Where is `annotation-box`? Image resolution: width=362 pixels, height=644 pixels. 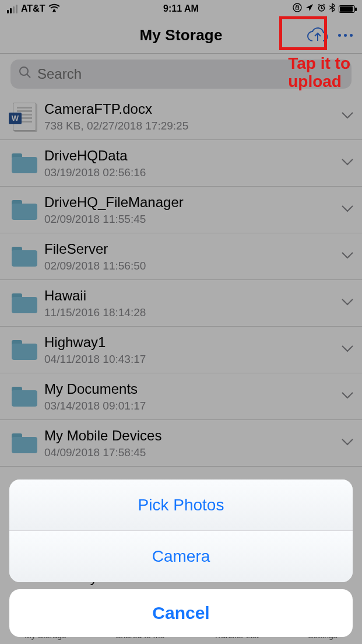 annotation-box is located at coordinates (303, 33).